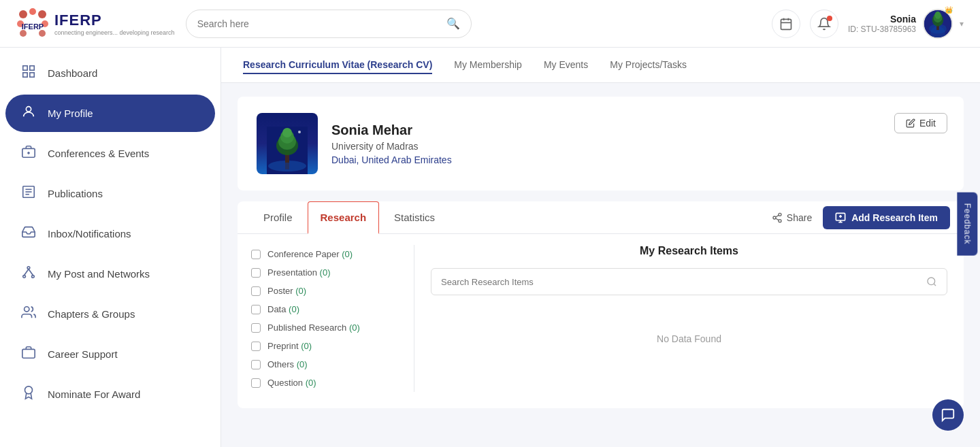  Describe the element at coordinates (283, 309) in the screenshot. I see `filter-data-label: Data (0)` at that location.